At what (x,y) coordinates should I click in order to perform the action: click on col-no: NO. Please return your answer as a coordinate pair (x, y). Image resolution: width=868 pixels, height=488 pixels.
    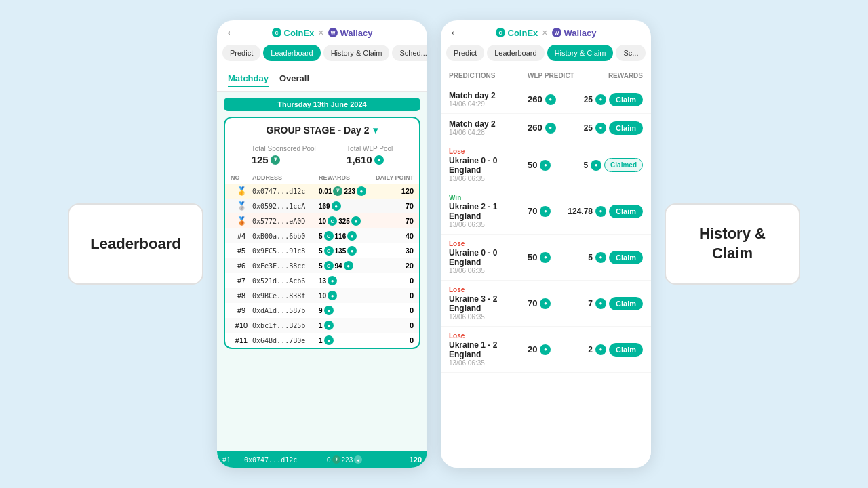
    Looking at the image, I should click on (241, 178).